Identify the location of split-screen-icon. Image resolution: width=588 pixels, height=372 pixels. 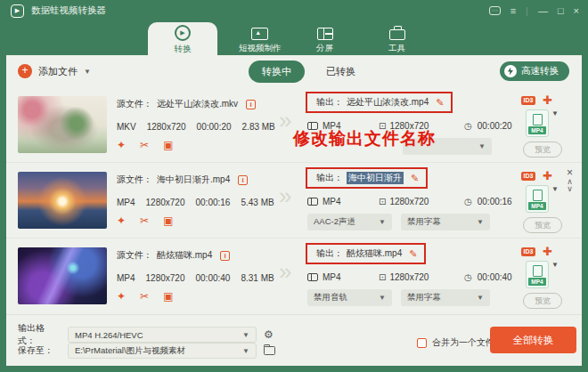
(325, 34).